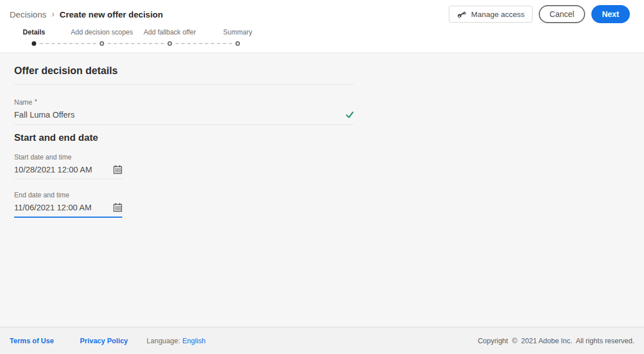 This screenshot has width=644, height=354. What do you see at coordinates (238, 44) in the screenshot?
I see `step-summary-track` at bounding box center [238, 44].